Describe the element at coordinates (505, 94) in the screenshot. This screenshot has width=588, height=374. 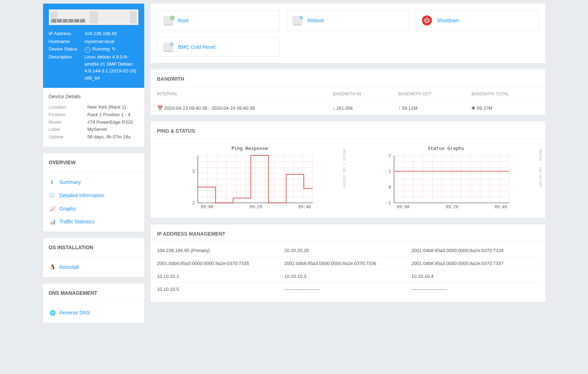
I see `col-total: BANDWITH TOTAL` at that location.